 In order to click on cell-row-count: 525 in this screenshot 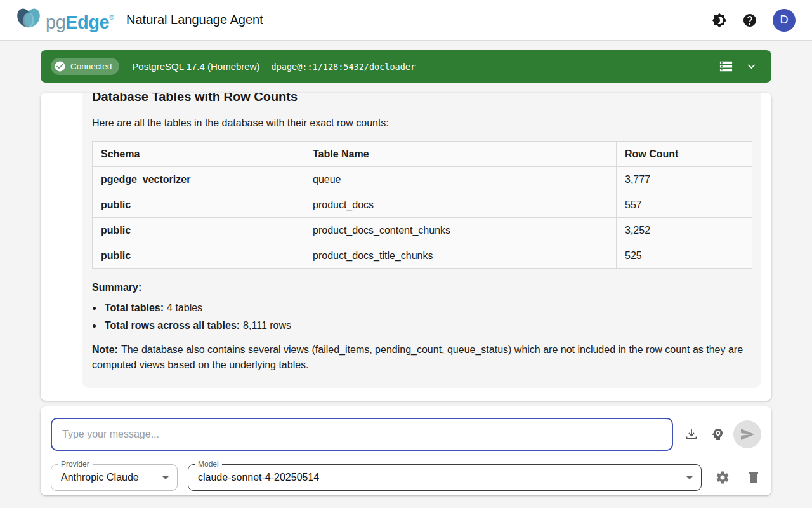, I will do `click(684, 256)`.